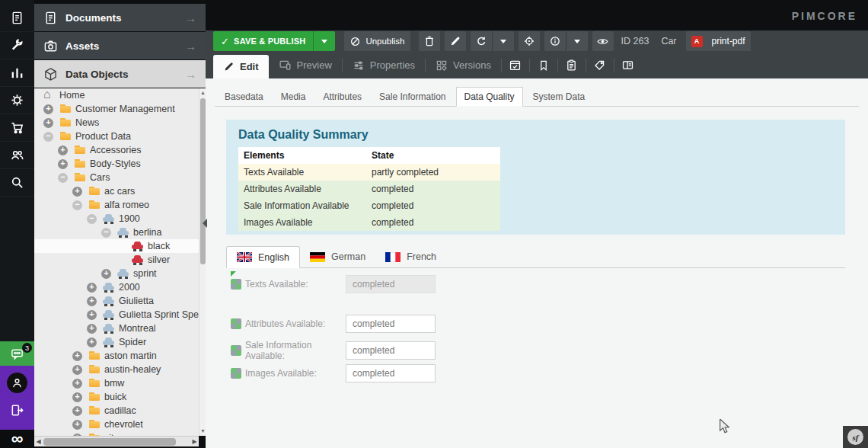 Image resolution: width=868 pixels, height=448 pixels. Describe the element at coordinates (116, 109) in the screenshot. I see `tree-item: Customer Management` at that location.